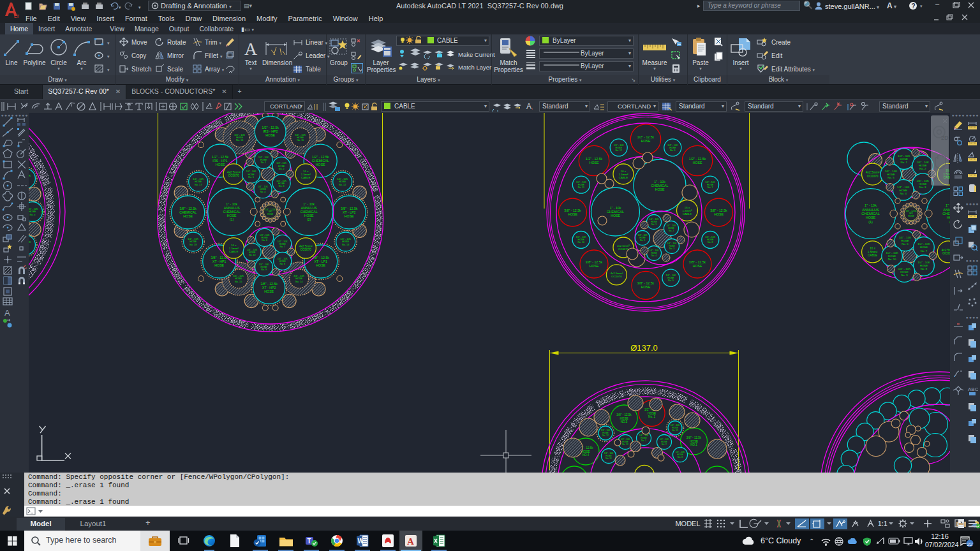 The width and height of the screenshot is (980, 551). I want to click on svg-text: Ø137.0, so click(644, 348).